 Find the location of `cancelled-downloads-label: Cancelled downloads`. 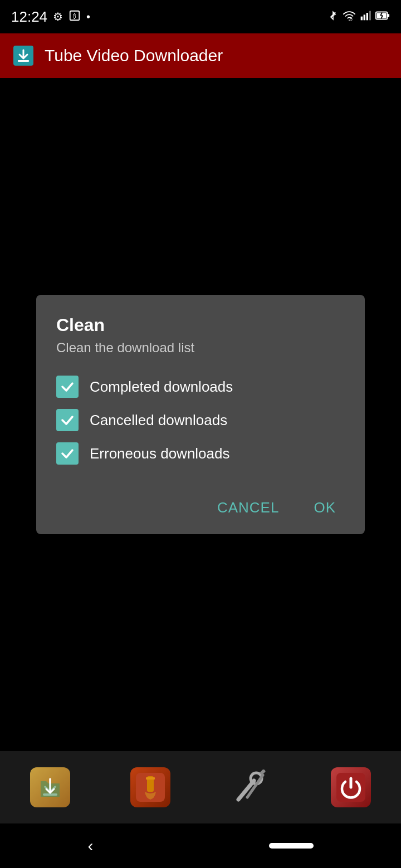

cancelled-downloads-label: Cancelled downloads is located at coordinates (158, 421).